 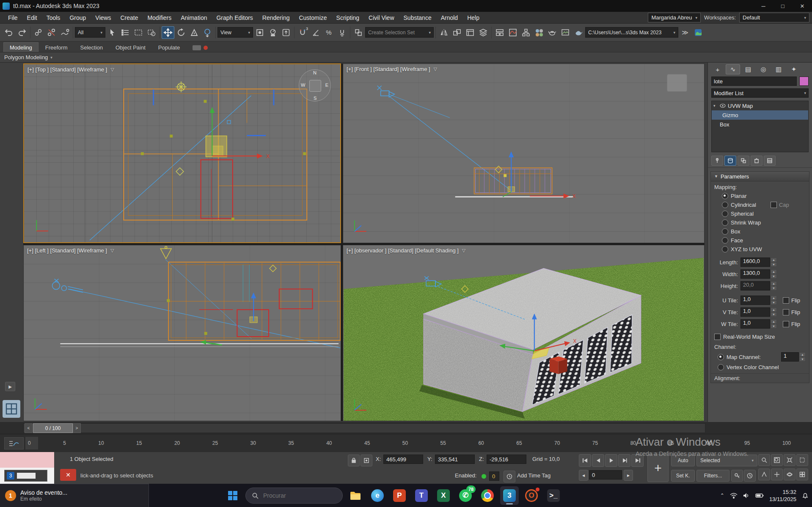 What do you see at coordinates (91, 47) in the screenshot?
I see `ribbon-tab-selection: Selection` at bounding box center [91, 47].